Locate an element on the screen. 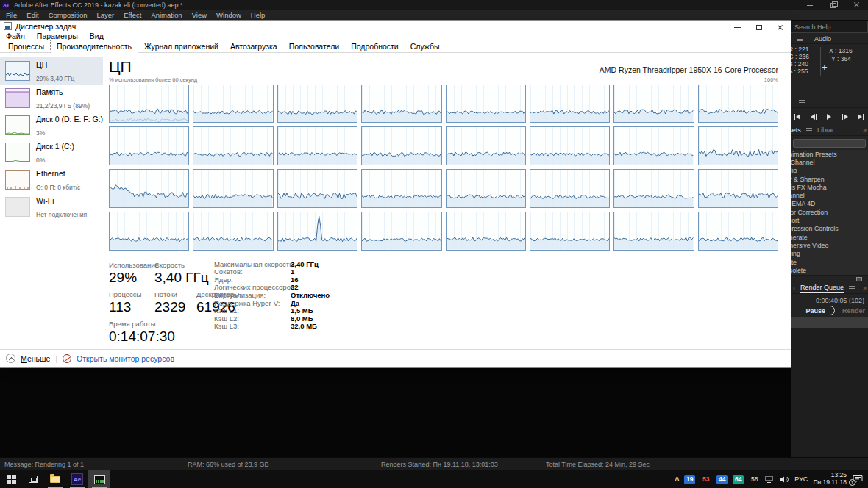 The image size is (868, 488). previous-frame-button is located at coordinates (814, 117).